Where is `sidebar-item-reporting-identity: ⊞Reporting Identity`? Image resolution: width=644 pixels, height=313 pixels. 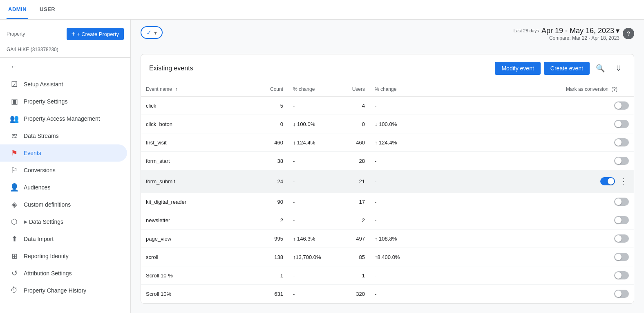 sidebar-item-reporting-identity: ⊞Reporting Identity is located at coordinates (64, 256).